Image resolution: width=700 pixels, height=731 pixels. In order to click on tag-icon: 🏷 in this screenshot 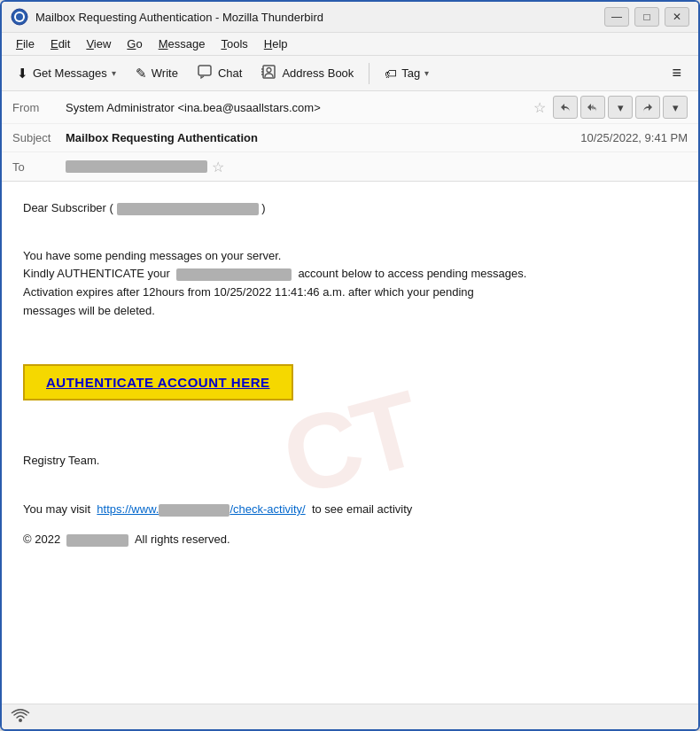, I will do `click(391, 74)`.